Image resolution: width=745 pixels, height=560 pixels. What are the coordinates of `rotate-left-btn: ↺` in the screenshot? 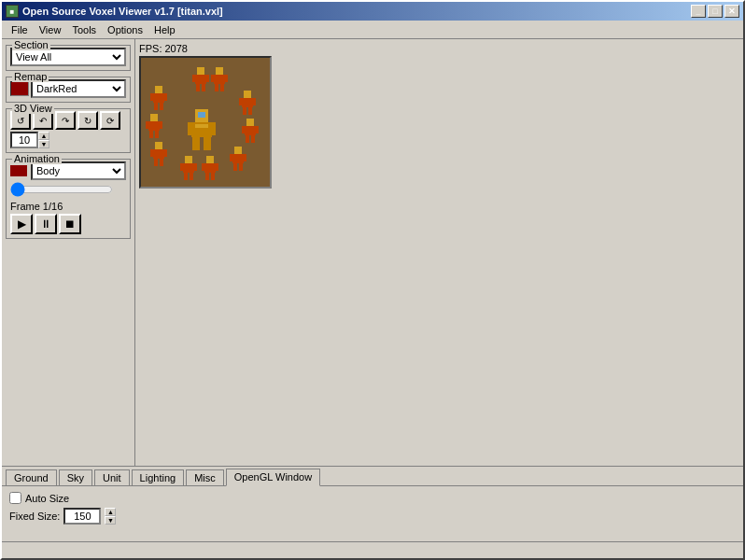 It's located at (21, 120).